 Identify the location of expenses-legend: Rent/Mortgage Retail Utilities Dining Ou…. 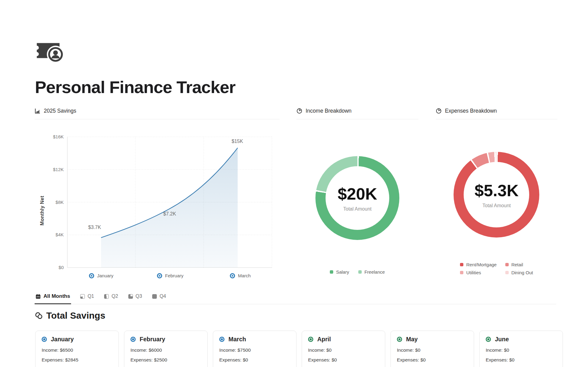
(497, 269).